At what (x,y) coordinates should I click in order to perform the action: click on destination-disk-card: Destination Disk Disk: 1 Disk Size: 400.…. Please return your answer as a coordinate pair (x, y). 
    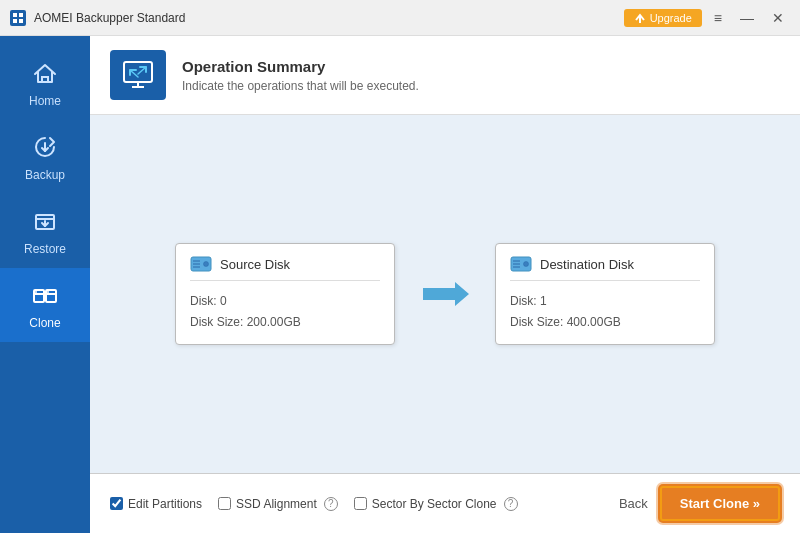
    Looking at the image, I should click on (605, 294).